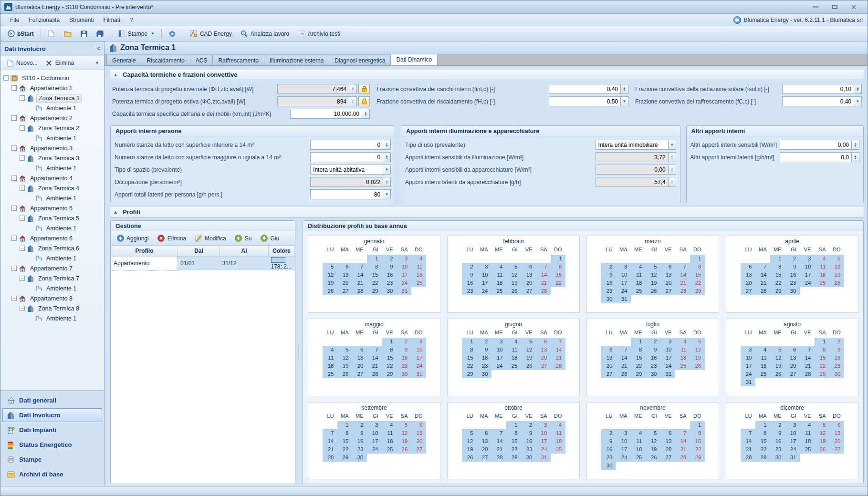 The height and width of the screenshot is (496, 868). I want to click on analizza-lavoro-button: Analizza lavoro, so click(265, 34).